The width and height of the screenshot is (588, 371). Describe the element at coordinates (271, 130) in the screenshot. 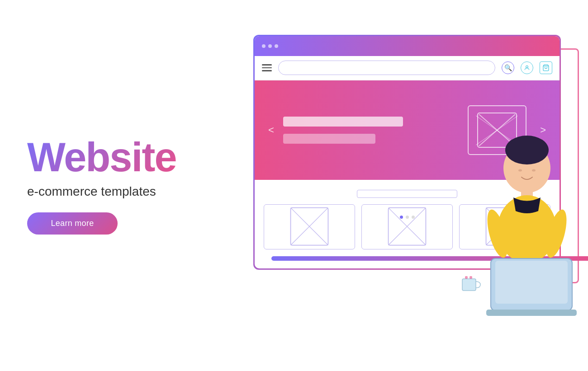

I see `hero-prev-button: <` at that location.